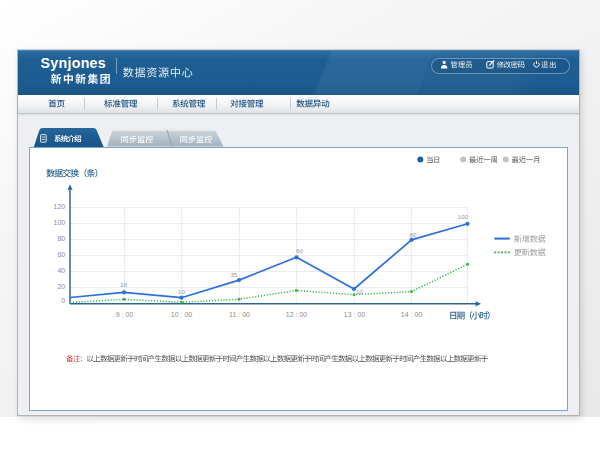  Describe the element at coordinates (60, 206) in the screenshot. I see `svg-text: 120` at that location.